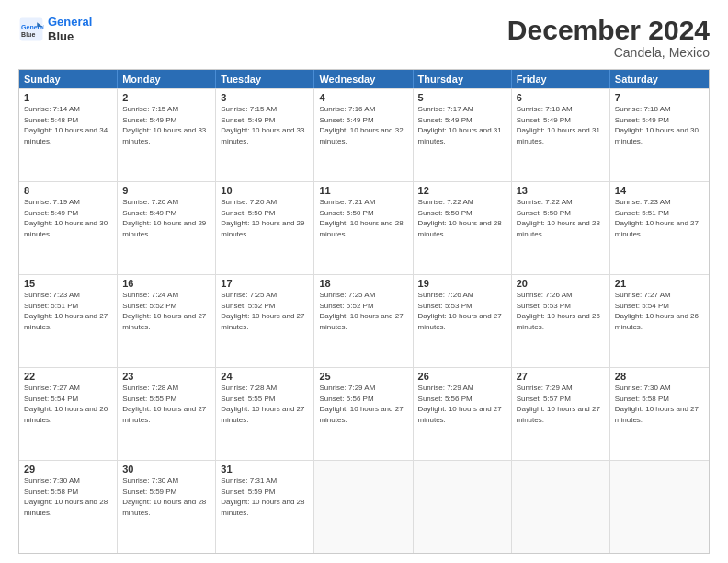 The height and width of the screenshot is (563, 728). Describe the element at coordinates (68, 306) in the screenshot. I see `sunset-info: Sunset: 5:51 PM` at that location.